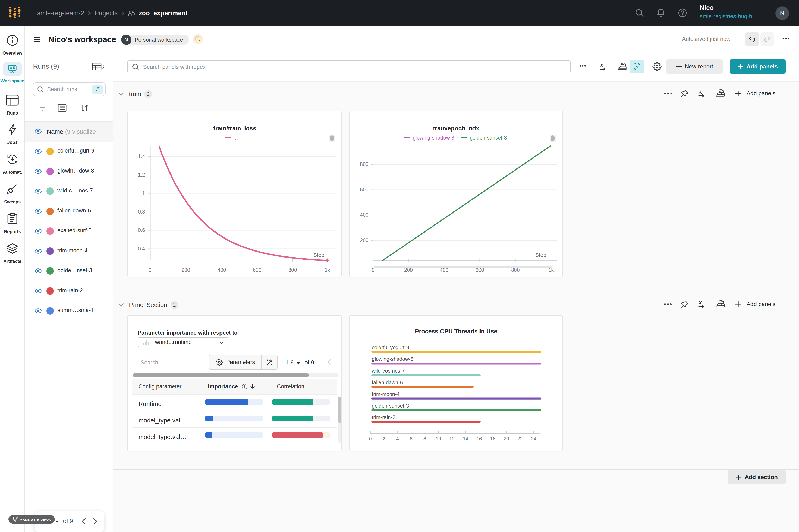 This screenshot has width=799, height=532. What do you see at coordinates (141, 156) in the screenshot?
I see `svg-text: 1.4` at bounding box center [141, 156].